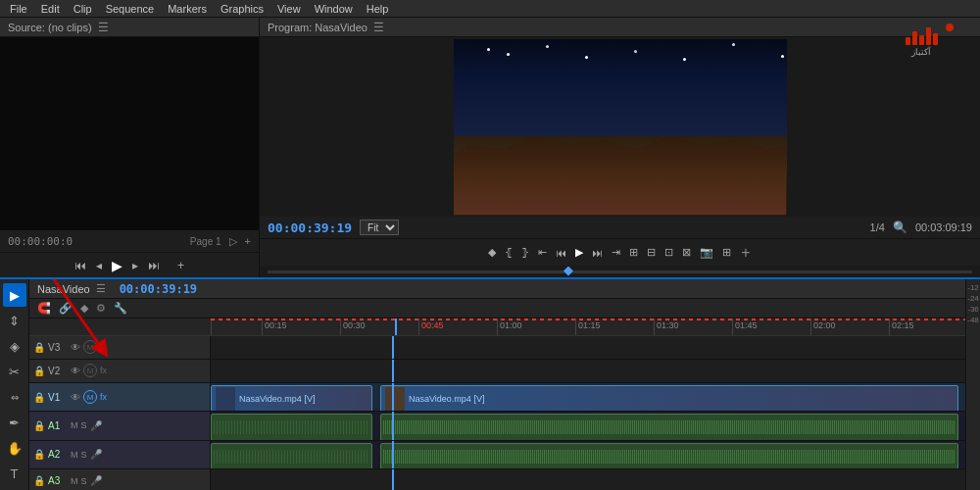  What do you see at coordinates (568, 271) in the screenshot?
I see `program-playhead-thumb` at bounding box center [568, 271].